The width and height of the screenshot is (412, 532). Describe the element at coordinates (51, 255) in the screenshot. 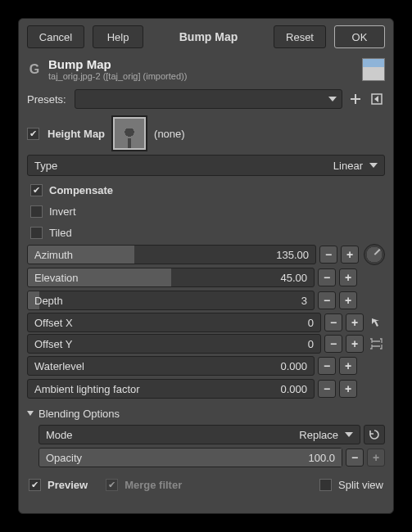

I see `azimuth-label: Azimuth` at that location.